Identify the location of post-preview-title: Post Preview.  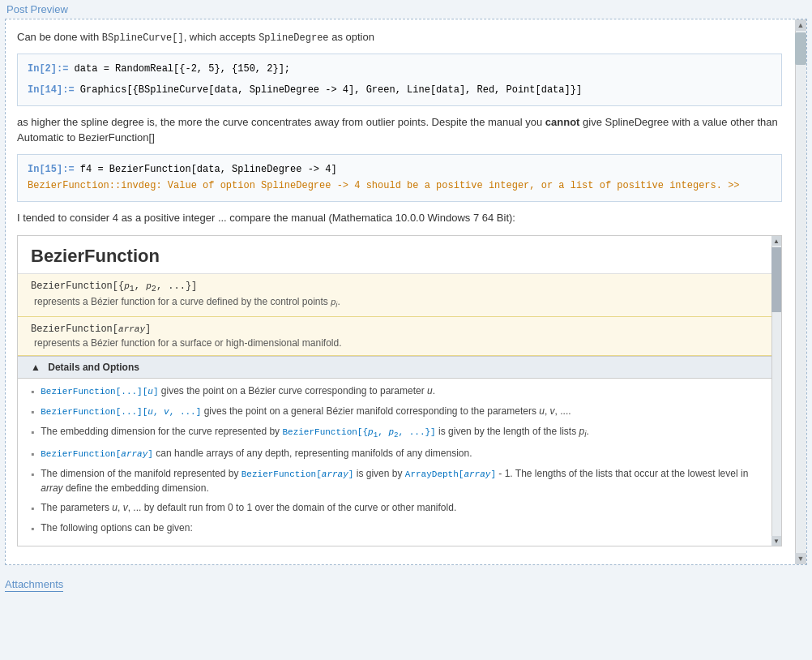
(406, 10).